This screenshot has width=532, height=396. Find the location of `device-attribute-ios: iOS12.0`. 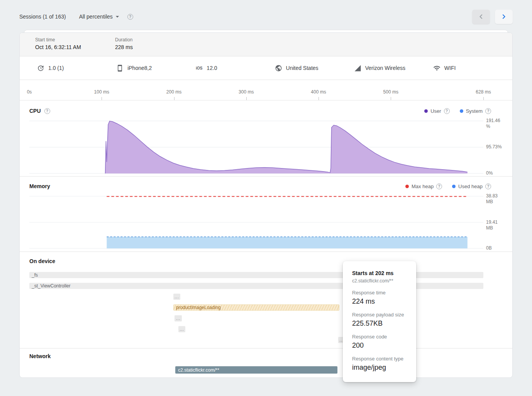

device-attribute-ios: iOS12.0 is located at coordinates (235, 68).